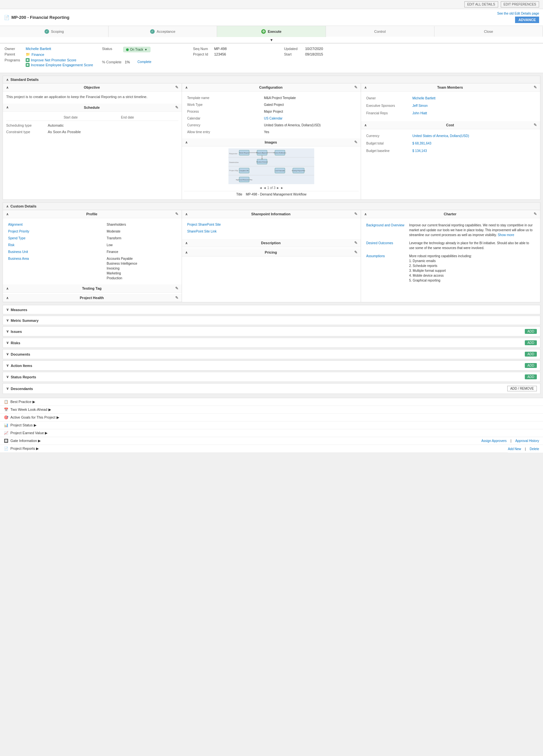 Image resolution: width=543 pixels, height=756 pixels. Describe the element at coordinates (356, 214) in the screenshot. I see `sharepoint-edit-icon: ✎` at that location.